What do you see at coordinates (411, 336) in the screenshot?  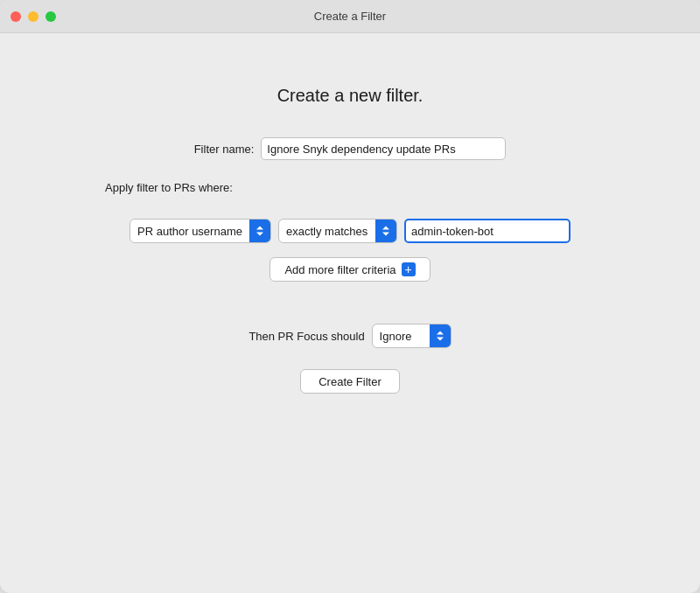 I see `action-select: Ignore Review Approve` at bounding box center [411, 336].